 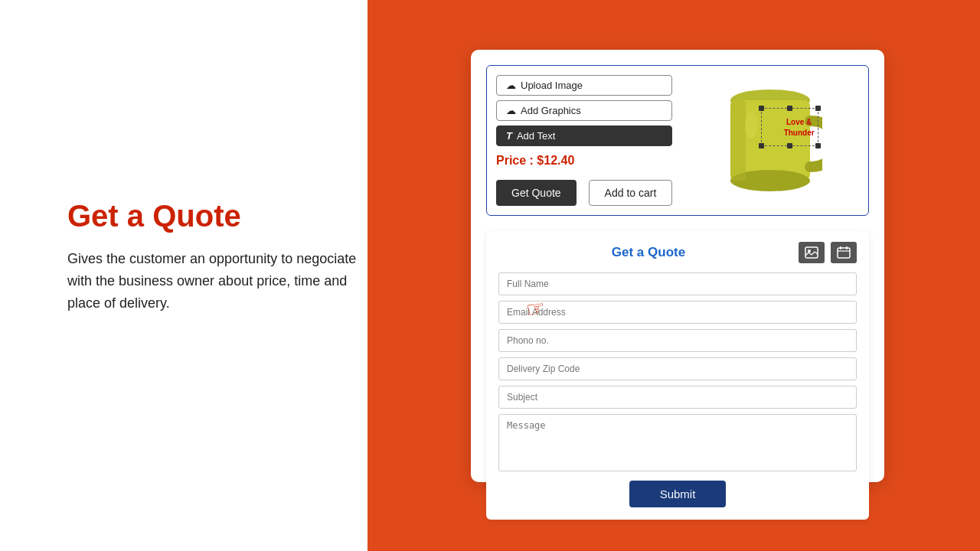 What do you see at coordinates (678, 494) in the screenshot?
I see `submit-button: Submit` at bounding box center [678, 494].